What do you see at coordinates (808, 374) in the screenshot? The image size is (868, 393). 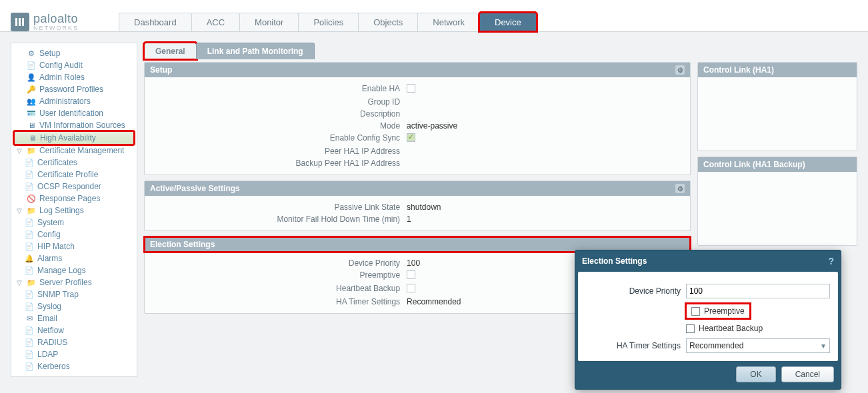 I see `cancel-button: Cancel` at bounding box center [808, 374].